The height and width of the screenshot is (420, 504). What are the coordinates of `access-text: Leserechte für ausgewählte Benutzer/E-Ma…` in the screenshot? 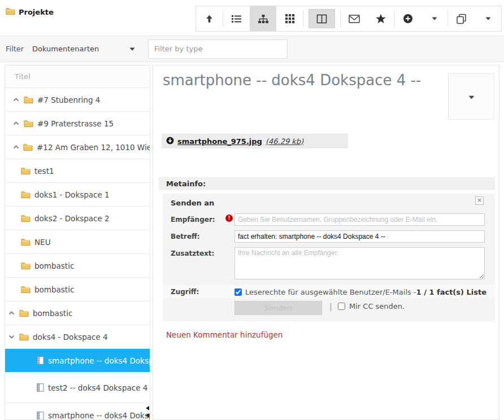 It's located at (331, 292).